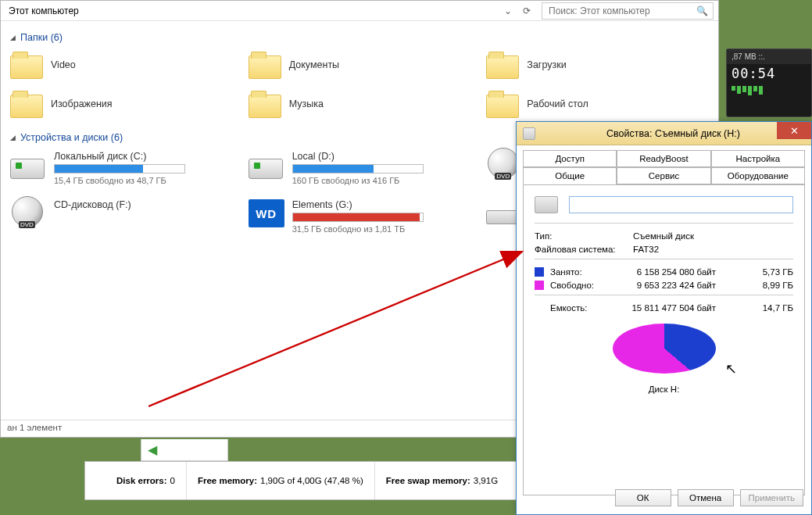  I want to click on search-input: 🔍, so click(628, 11).